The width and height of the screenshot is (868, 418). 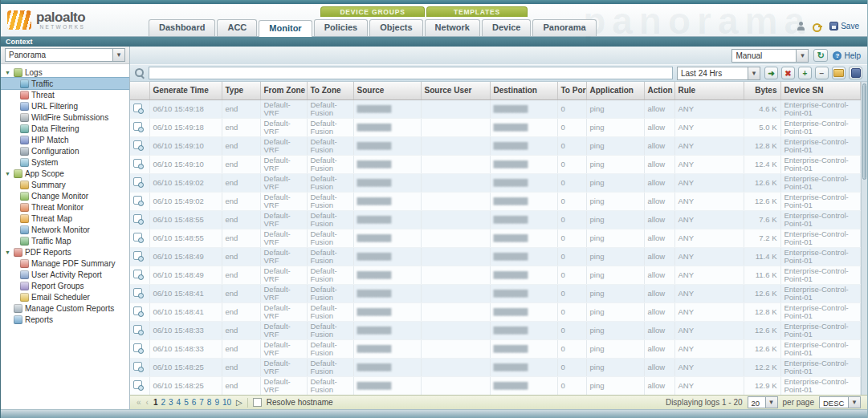 What do you see at coordinates (615, 91) in the screenshot?
I see `column-header-application: Application` at bounding box center [615, 91].